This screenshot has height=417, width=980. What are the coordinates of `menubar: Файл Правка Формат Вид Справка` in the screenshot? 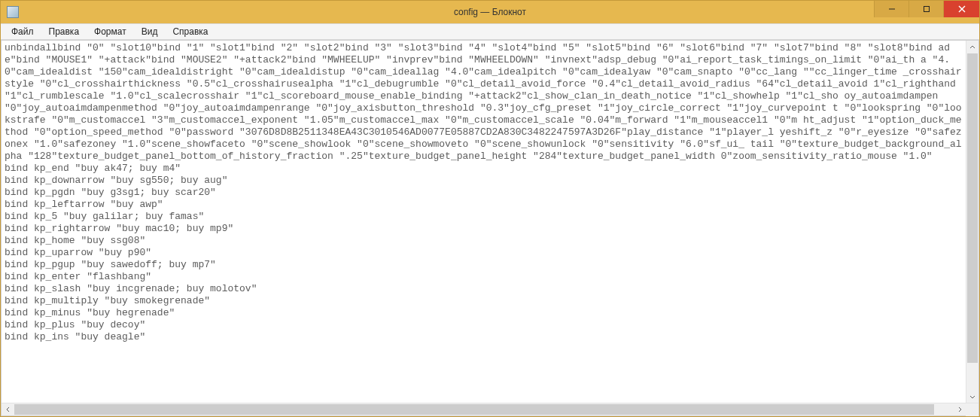 It's located at (490, 32).